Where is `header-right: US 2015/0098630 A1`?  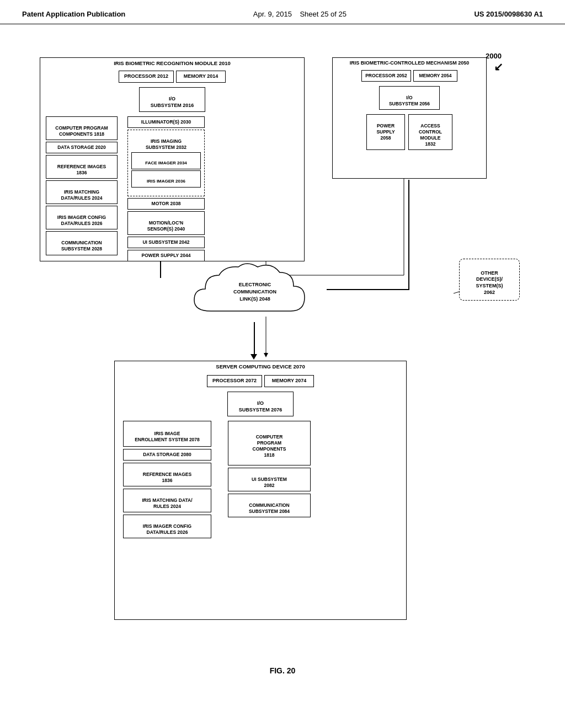 header-right: US 2015/0098630 A1 is located at coordinates (509, 14).